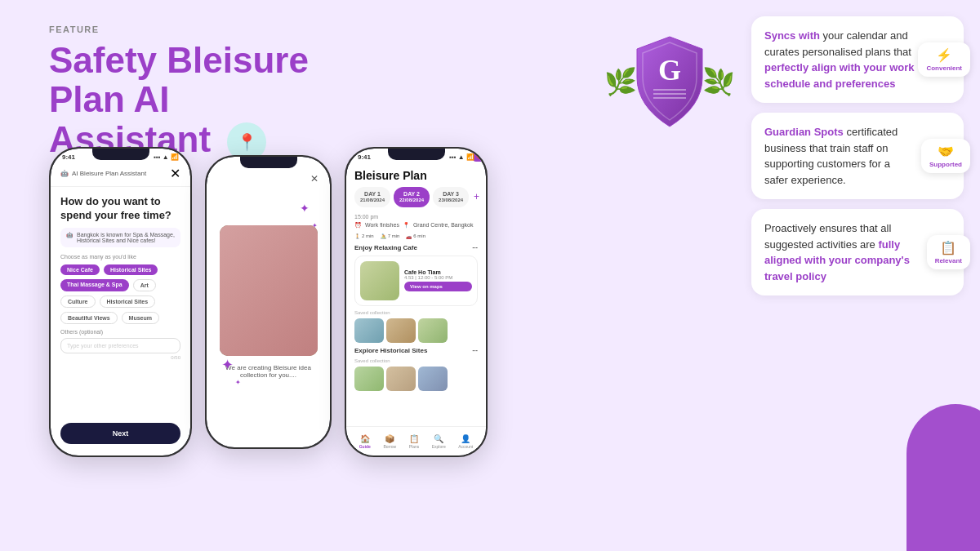 Image resolution: width=980 pixels, height=551 pixels. Describe the element at coordinates (121, 358) in the screenshot. I see `phone-1-counter: 0/50` at that location.